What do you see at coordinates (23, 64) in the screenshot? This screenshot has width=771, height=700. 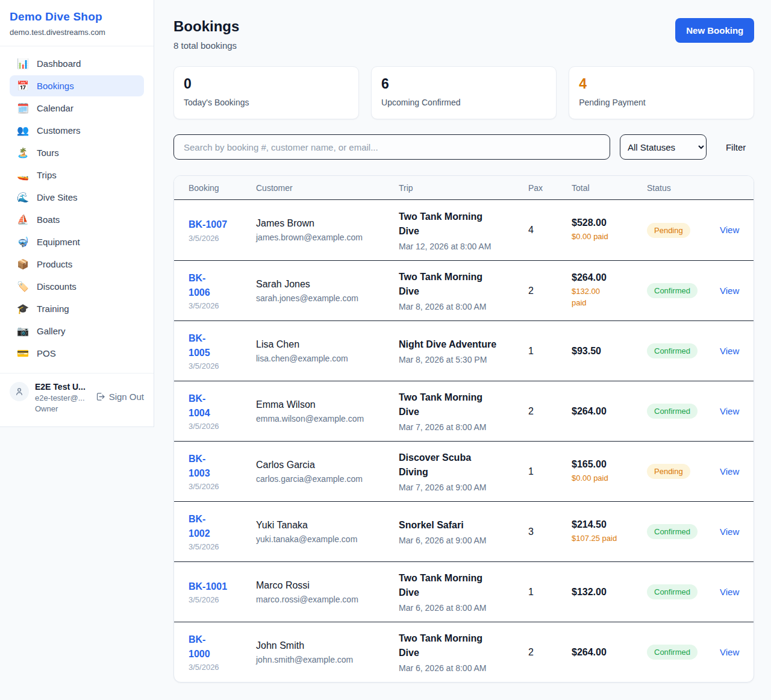 I see `bar-chart-icon: 📊` at bounding box center [23, 64].